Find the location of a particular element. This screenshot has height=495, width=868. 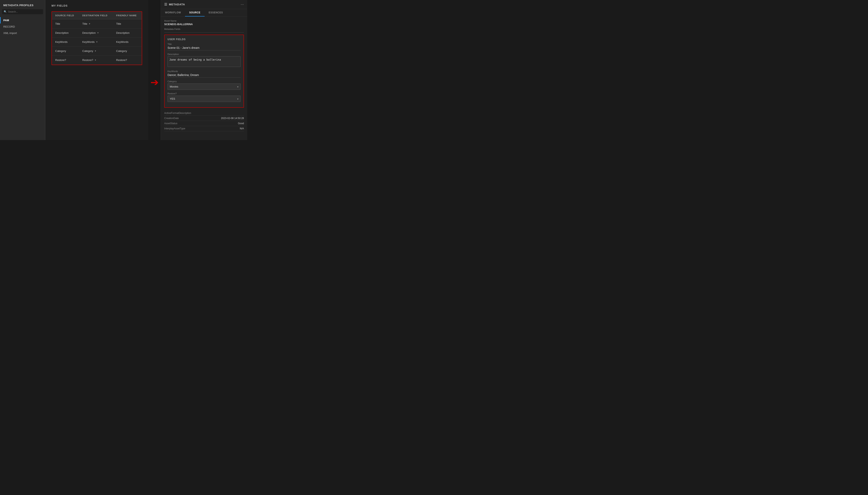

meta-key-interplay-type: InterplayAssetType is located at coordinates (175, 129).